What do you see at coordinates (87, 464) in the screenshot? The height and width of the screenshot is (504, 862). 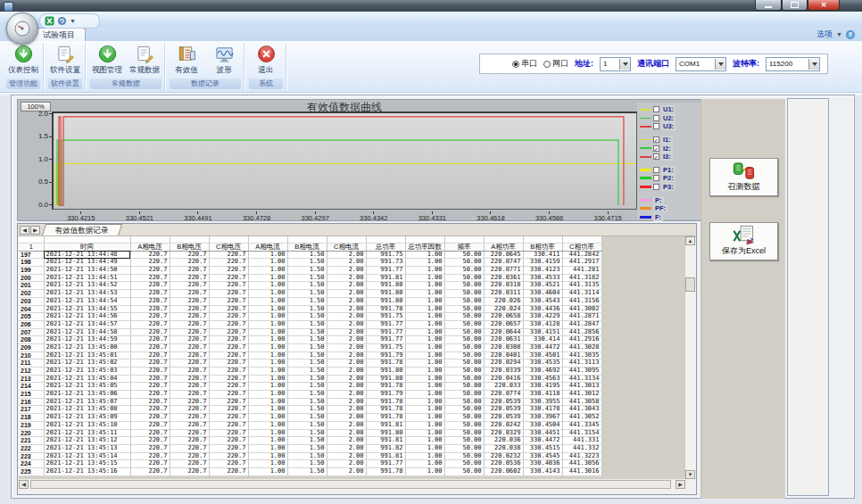 I see `time-cell: 2021-12-21 13:45:15` at bounding box center [87, 464].